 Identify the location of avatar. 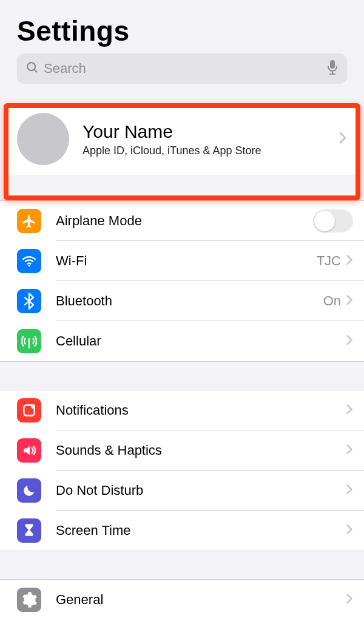
(43, 139).